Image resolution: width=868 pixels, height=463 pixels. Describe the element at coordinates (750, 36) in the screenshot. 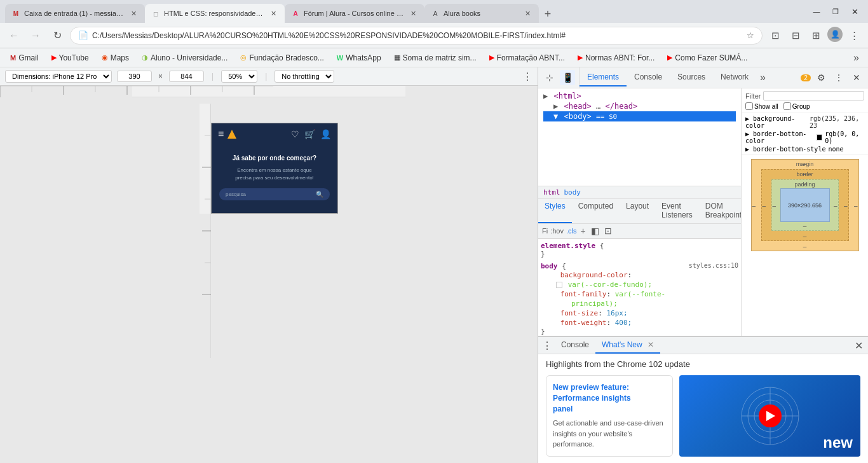

I see `bookmark-star-icon: ☆` at that location.